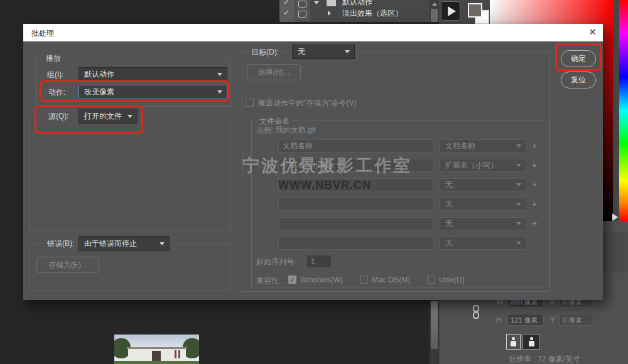 This screenshot has width=628, height=364. What do you see at coordinates (472, 166) in the screenshot?
I see `naming-token-value: 扩展名（小写）` at bounding box center [472, 166].